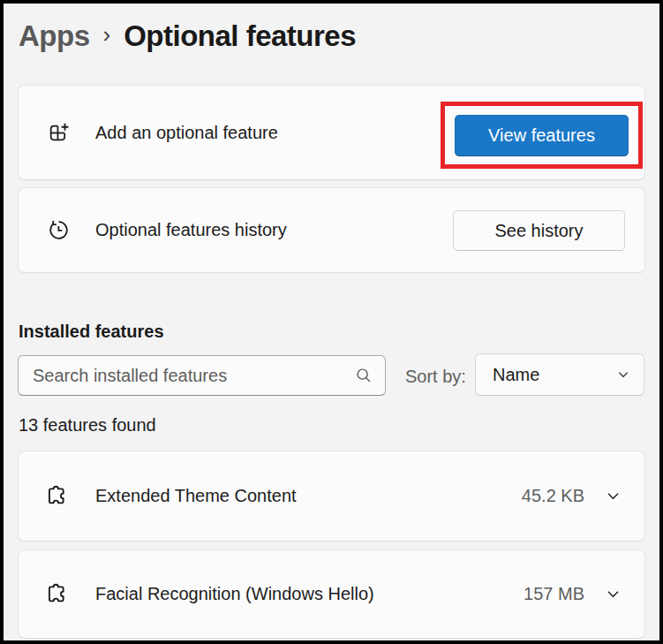  What do you see at coordinates (240, 36) in the screenshot?
I see `page-title: Optional features` at bounding box center [240, 36].